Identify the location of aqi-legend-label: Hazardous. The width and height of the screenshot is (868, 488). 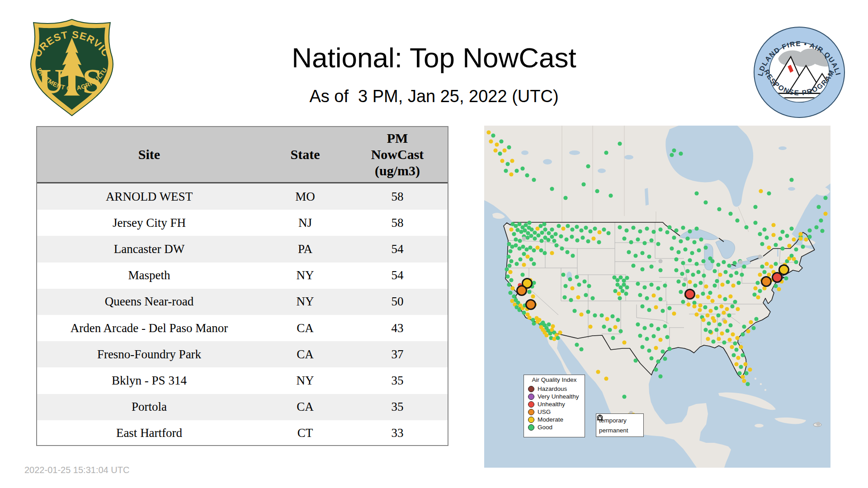
(552, 389).